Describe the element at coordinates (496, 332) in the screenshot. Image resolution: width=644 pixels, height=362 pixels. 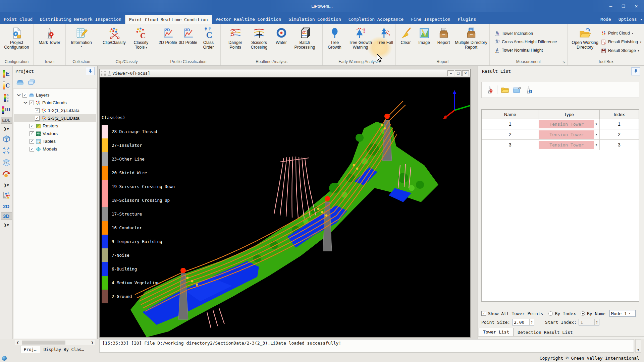
I see `tab-tower-list: Tower List` at that location.